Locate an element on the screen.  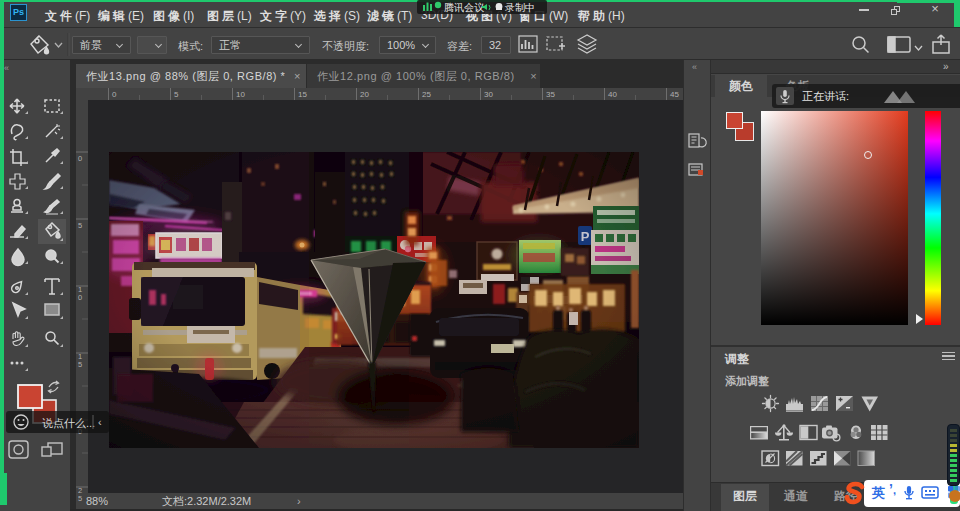
svg-text: 30 is located at coordinates (488, 94).